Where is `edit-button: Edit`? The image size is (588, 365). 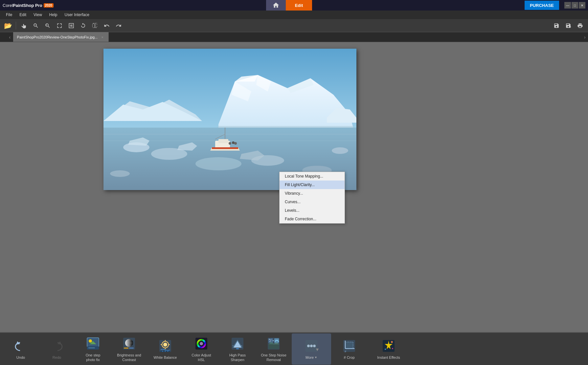 edit-button: Edit is located at coordinates (299, 5).